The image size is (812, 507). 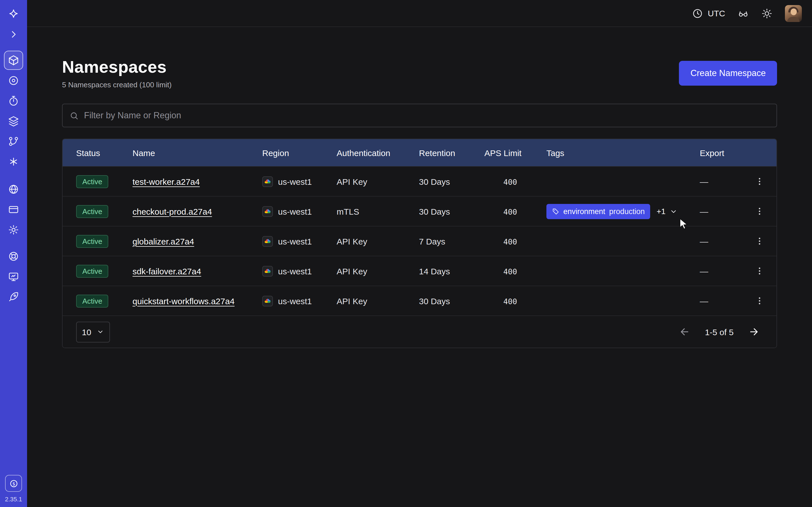 I want to click on namespace-count-subtitle: 5 Namespaces created (100 limit), so click(x=117, y=84).